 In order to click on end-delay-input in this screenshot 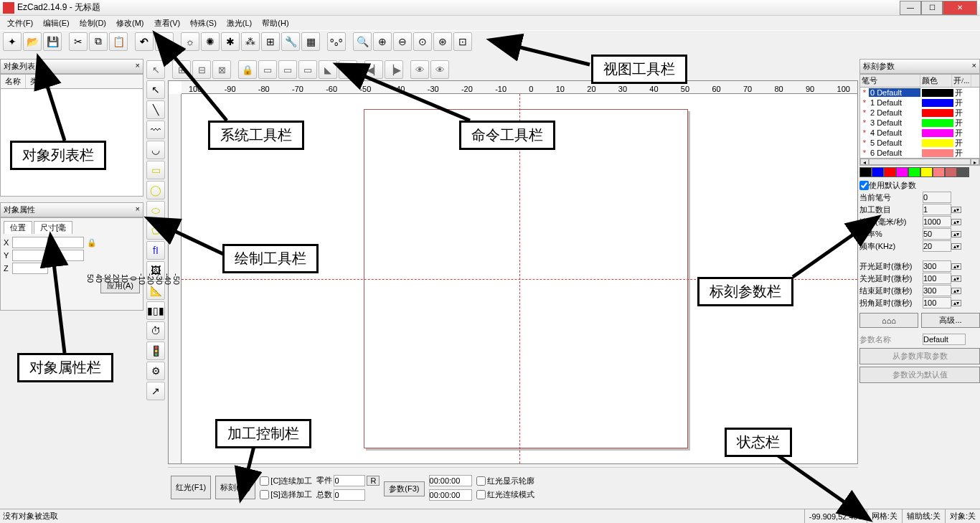, I will do `click(937, 291)`.